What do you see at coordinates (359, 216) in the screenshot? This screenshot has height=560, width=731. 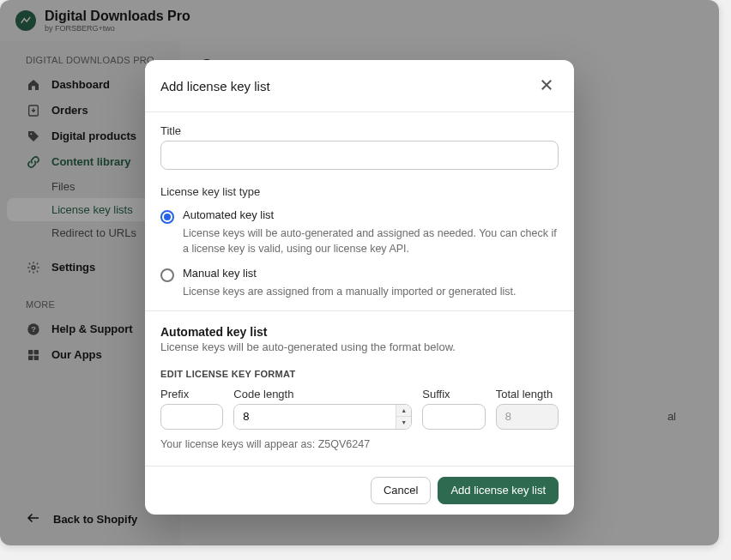 I see `radio-automated: Automated key list` at bounding box center [359, 216].